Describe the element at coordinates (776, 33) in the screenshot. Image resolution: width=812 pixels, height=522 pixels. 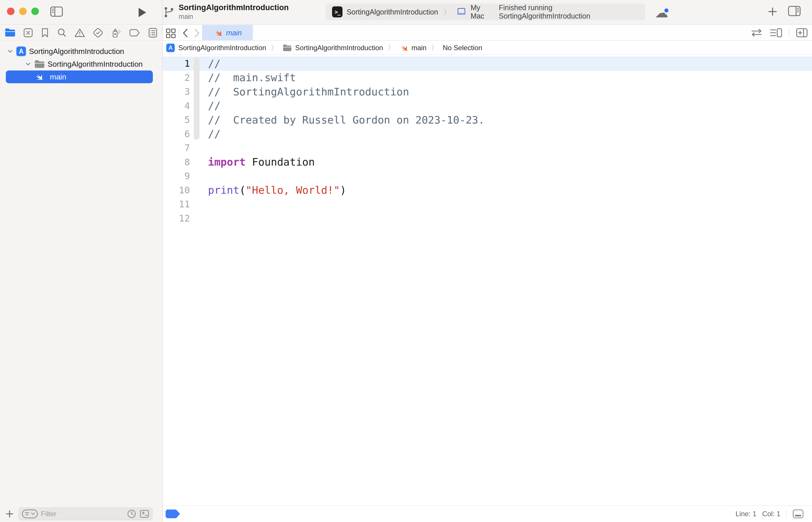
I see `editor-options-icon` at that location.